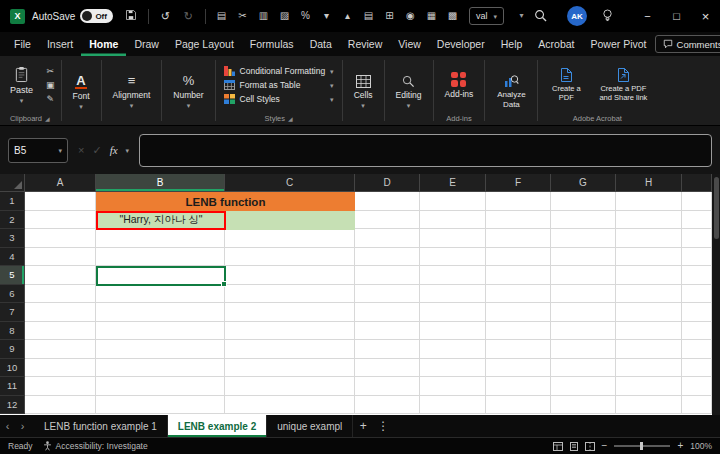  I want to click on cell-c11, so click(290, 386).